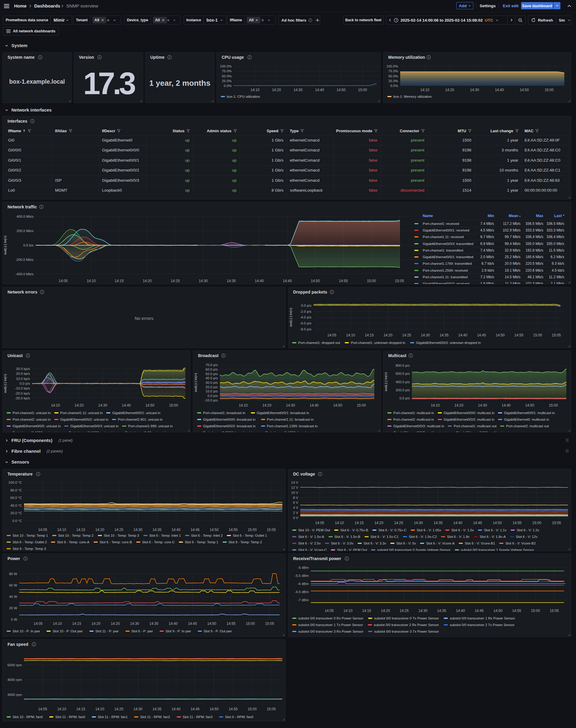  I want to click on svg-text: 400.0 Mb/s, so click(25, 216).